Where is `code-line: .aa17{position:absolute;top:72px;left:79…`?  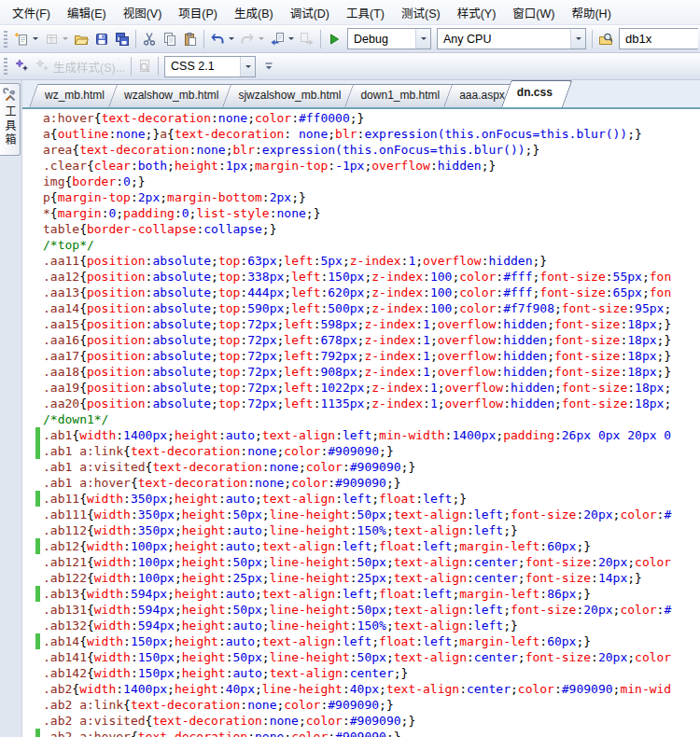 code-line: .aa17{position:absolute;top:72px;left:79… is located at coordinates (361, 356).